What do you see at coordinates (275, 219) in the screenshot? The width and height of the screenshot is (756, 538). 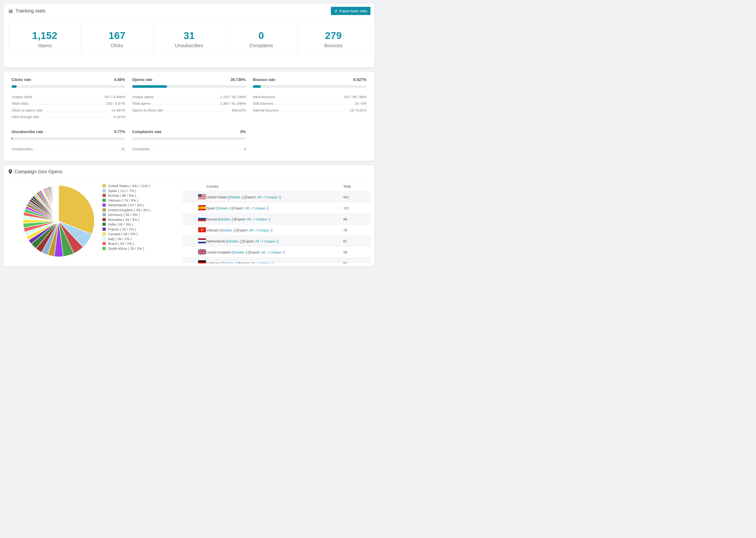 I see `country-cell: Russia [Details ›] [Export: All › / Uniq…` at bounding box center [275, 219].